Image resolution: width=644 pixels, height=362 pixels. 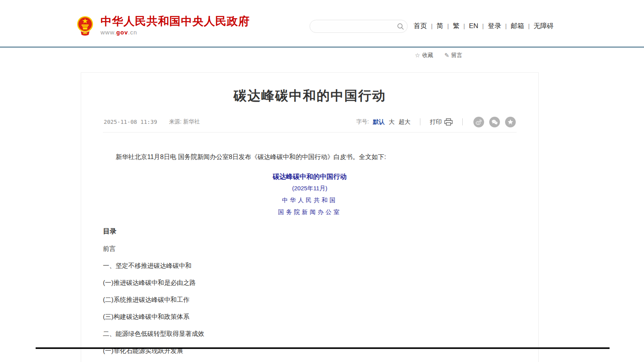 What do you see at coordinates (405, 122) in the screenshot?
I see `font-size-xlarge-button: 超大` at bounding box center [405, 122].